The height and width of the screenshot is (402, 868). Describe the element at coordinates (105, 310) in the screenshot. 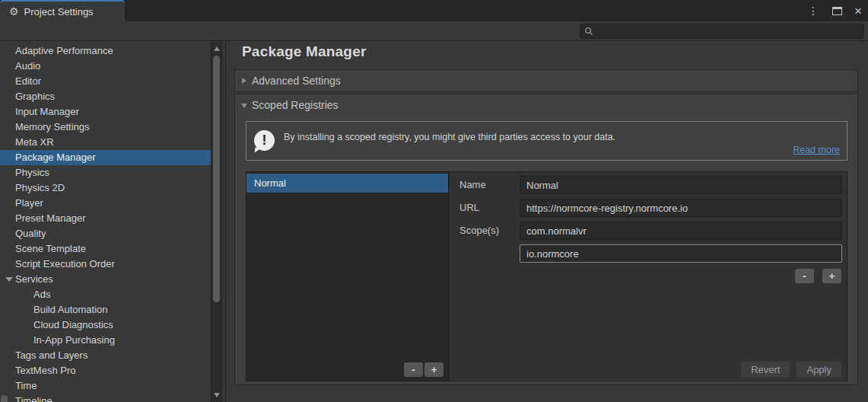

I see `sidebar-item-build-automation: Build Automation` at that location.